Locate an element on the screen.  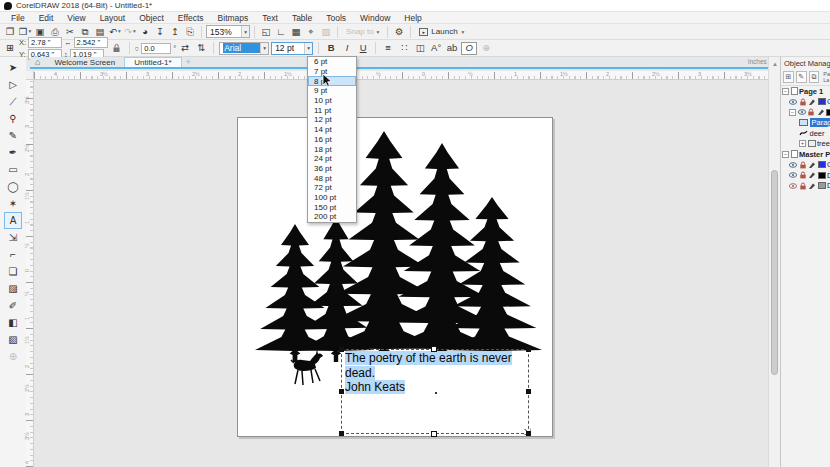
edit-across-layers-button: ⧉ is located at coordinates (814, 77).